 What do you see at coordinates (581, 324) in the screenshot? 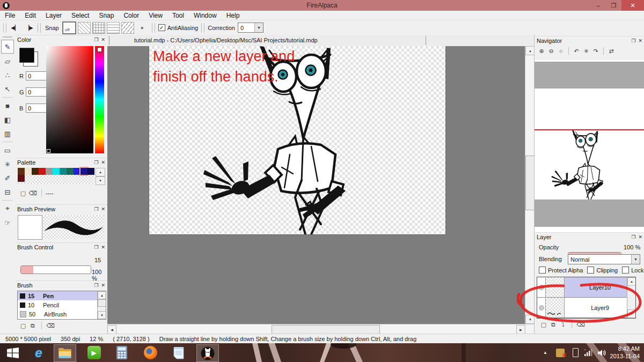
I see `layer-delete-icon: ⌫` at bounding box center [581, 324].